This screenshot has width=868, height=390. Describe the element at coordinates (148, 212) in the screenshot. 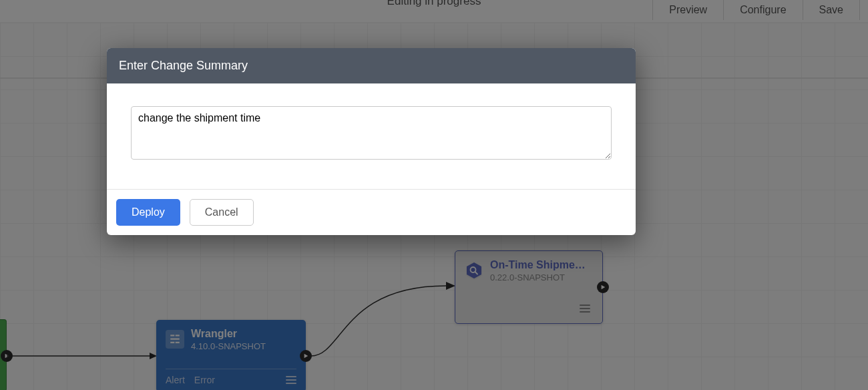

I see `deploy-button: Deploy` at that location.